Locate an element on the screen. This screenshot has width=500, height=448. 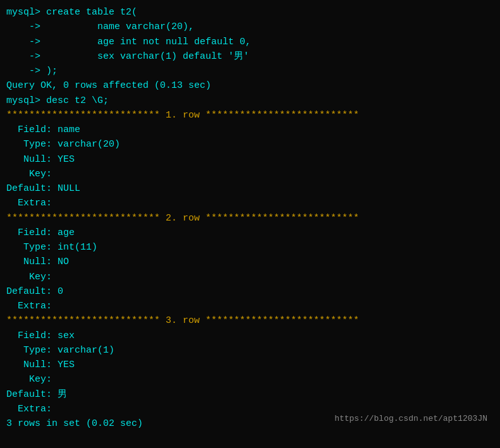
terminal-line: Null: NO is located at coordinates (250, 262).